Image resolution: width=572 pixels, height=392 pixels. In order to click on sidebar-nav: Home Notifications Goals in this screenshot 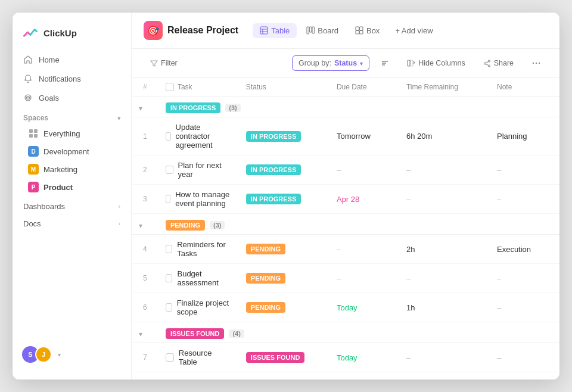, I will do `click(72, 79)`.